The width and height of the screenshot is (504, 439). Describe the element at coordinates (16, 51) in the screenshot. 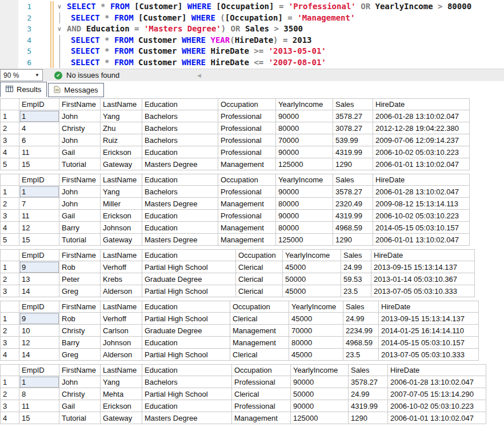

I see `line-number: 5` at that location.